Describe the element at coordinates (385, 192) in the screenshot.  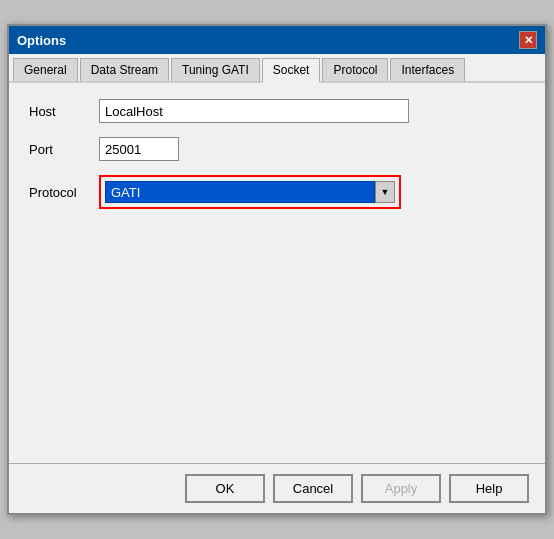
I see `protocol-dropdown-button: ▼` at that location.